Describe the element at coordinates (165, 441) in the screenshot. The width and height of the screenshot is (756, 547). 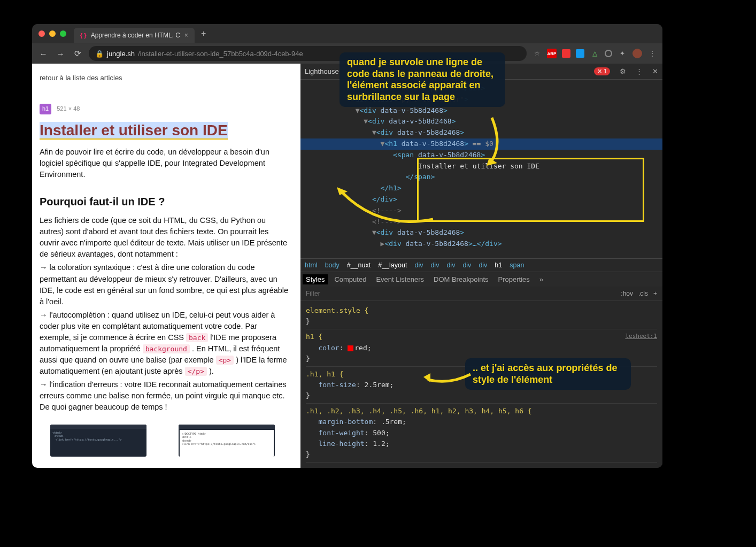
I see `thumbnails: <html> <head> <link href="https://fonts.…` at that location.